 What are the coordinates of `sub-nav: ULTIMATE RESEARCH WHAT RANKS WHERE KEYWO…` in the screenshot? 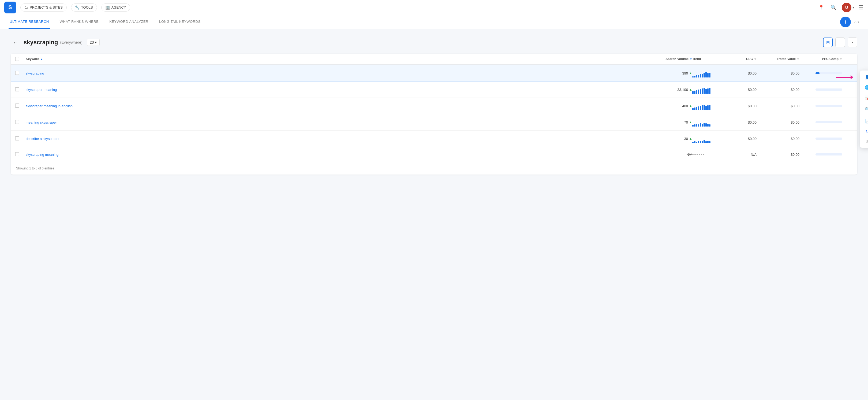 It's located at (434, 22).